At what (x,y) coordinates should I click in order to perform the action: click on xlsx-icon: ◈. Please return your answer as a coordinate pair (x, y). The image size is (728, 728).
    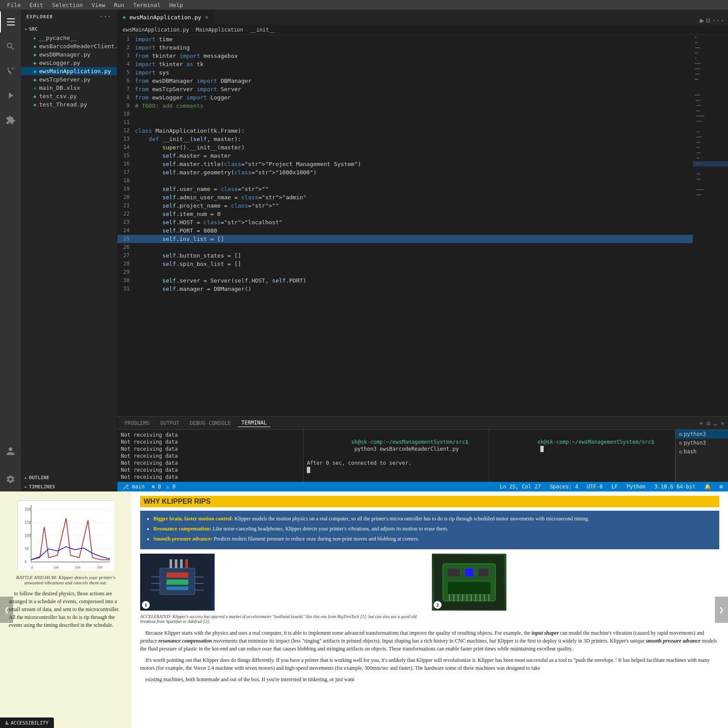
    Looking at the image, I should click on (35, 88).